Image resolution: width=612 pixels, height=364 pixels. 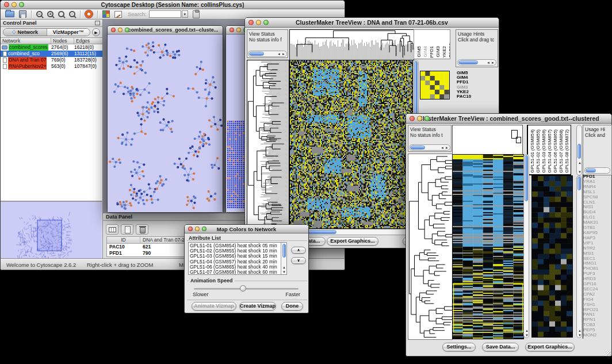 I want to click on network-view-titlebar: combined_scores_good.txt--cluste..., so click(x=165, y=30).